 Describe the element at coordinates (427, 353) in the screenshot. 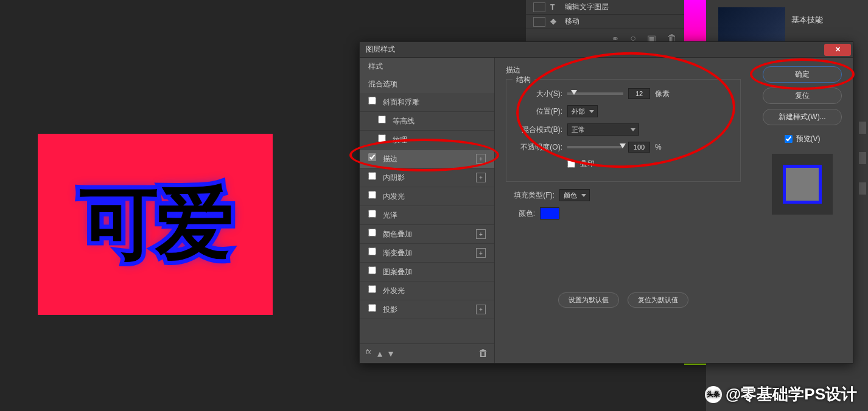

I see `fx-footer: fx ▴ ▾ 🗑` at that location.